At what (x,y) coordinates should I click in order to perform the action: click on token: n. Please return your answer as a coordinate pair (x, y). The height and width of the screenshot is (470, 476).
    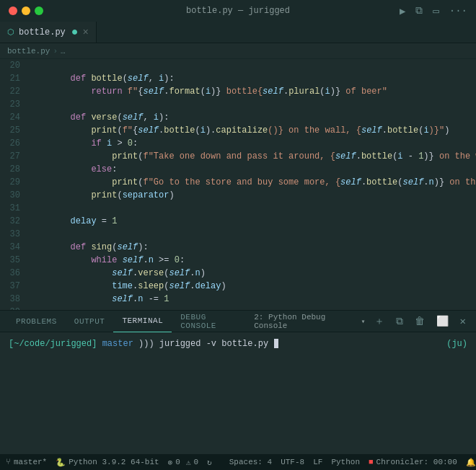
    Looking at the image, I should click on (431, 182).